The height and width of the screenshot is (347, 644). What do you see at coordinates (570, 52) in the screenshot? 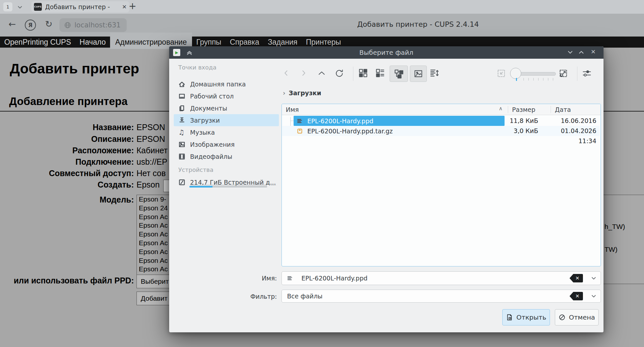
I see `minimize-icon` at bounding box center [570, 52].